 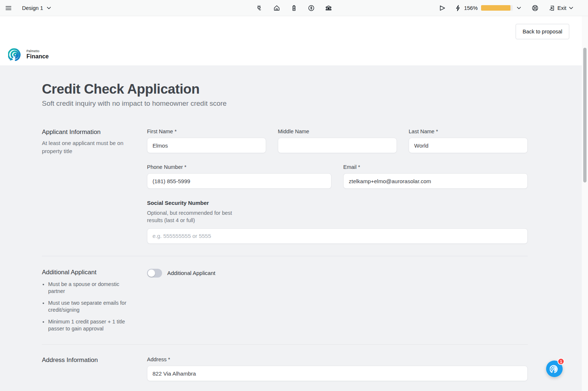 What do you see at coordinates (90, 307) in the screenshot?
I see `rule-item: Must use two separate emails for credit/…` at bounding box center [90, 307].